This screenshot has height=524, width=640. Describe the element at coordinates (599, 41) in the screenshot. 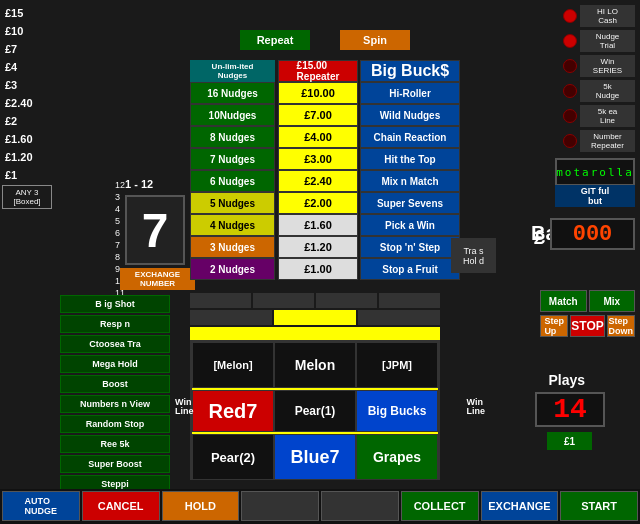

I see `light-nudge-trial: NudgeTrial` at that location.